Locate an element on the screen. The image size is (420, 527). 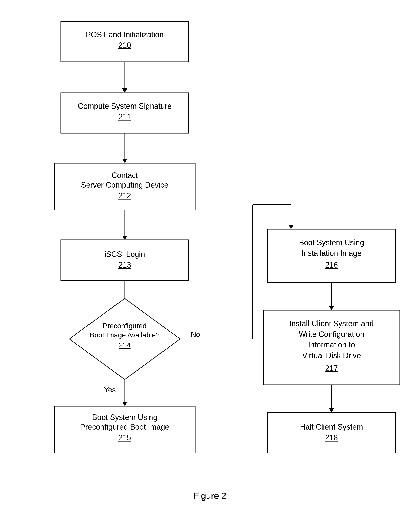
svg-text: Information to is located at coordinates (332, 345).